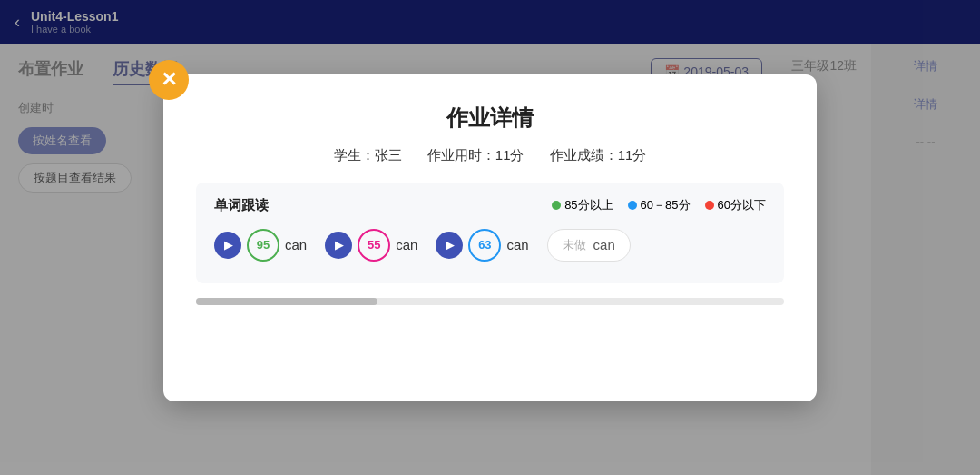  Describe the element at coordinates (710, 205) in the screenshot. I see `dot-red-icon` at that location.